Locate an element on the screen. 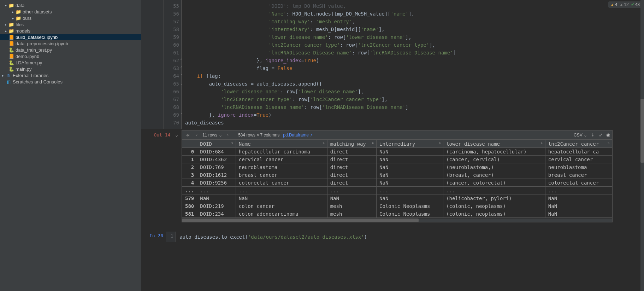  table-header: matching way⇅ is located at coordinates (352, 144).